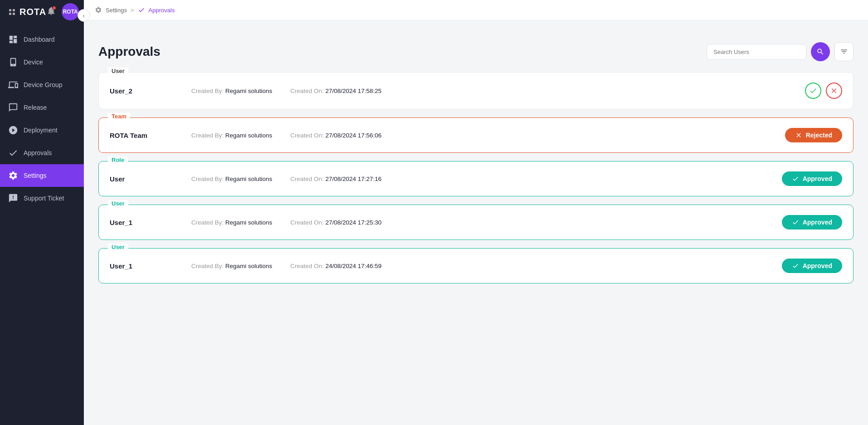 This screenshot has height=425, width=868. Describe the element at coordinates (118, 247) in the screenshot. I see `section-label-5: User` at that location.